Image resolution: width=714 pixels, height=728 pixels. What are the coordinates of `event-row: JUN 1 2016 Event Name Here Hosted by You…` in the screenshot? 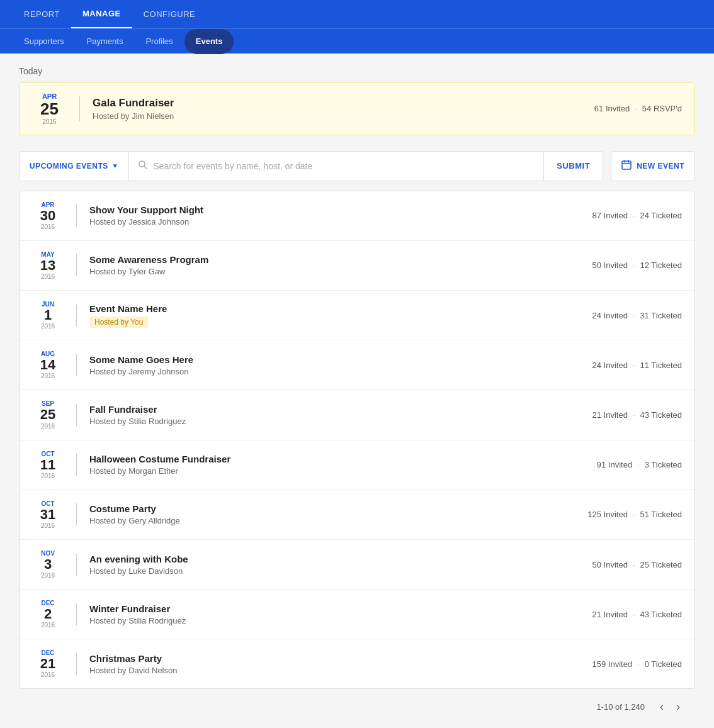 It's located at (357, 316).